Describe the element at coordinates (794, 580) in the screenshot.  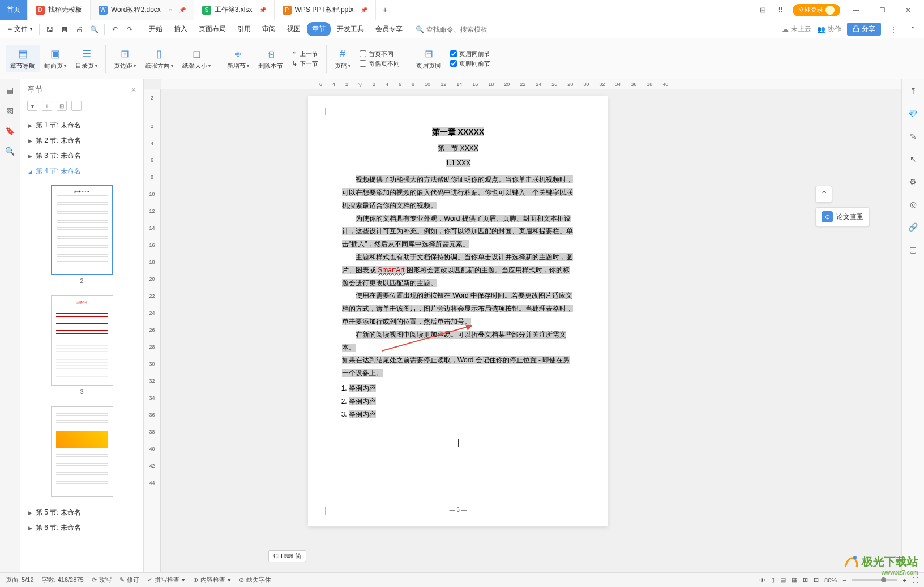
I see `view-mode-3: ▦` at that location.